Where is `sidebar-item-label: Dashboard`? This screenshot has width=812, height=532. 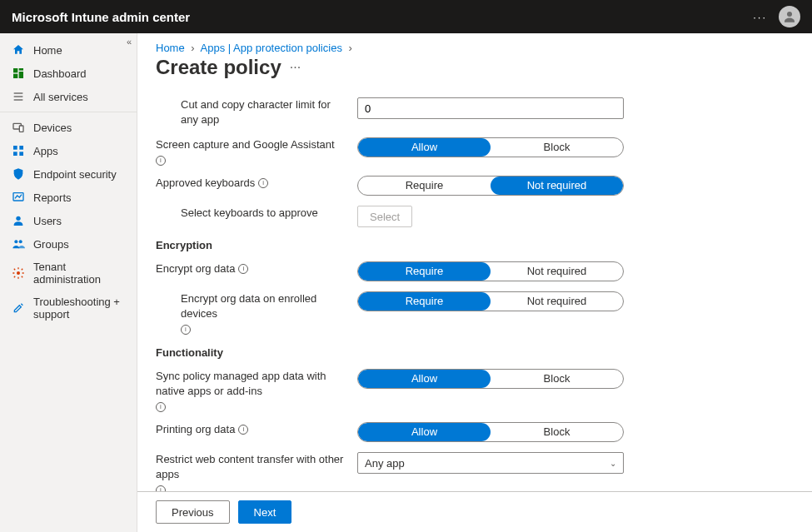
sidebar-item-label: Dashboard is located at coordinates (60, 73).